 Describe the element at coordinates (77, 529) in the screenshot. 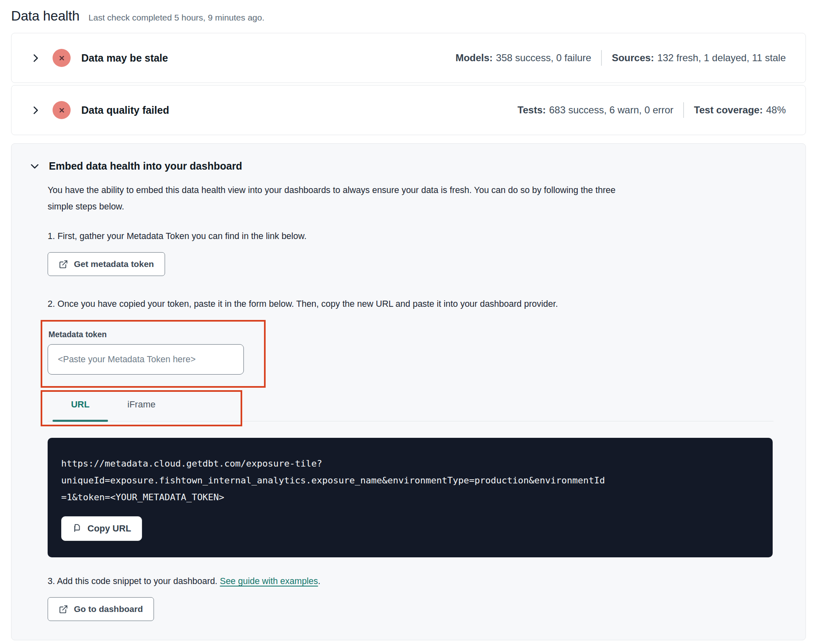

I see `copy-icon` at that location.